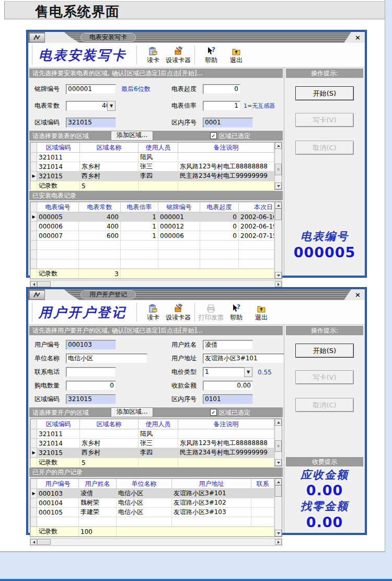 The height and width of the screenshot is (581, 392). I want to click on col-header: 联系, so click(263, 484).